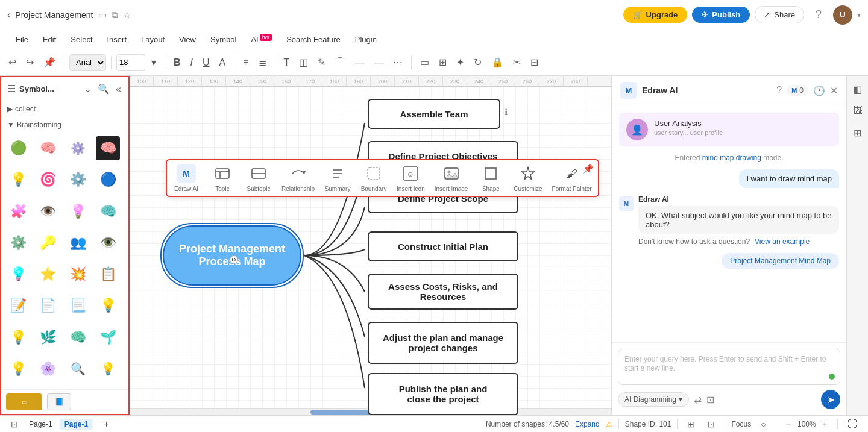  What do you see at coordinates (411, 178) in the screenshot?
I see `ft-insert-icon: ☺ Insert Icon` at bounding box center [411, 178].